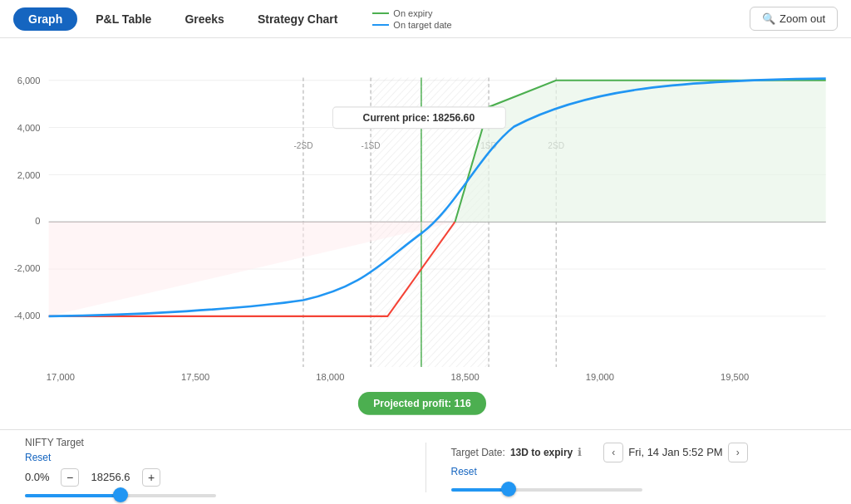 This screenshot has width=851, height=504. What do you see at coordinates (381, 13) in the screenshot?
I see `legend-expiry-line` at bounding box center [381, 13].